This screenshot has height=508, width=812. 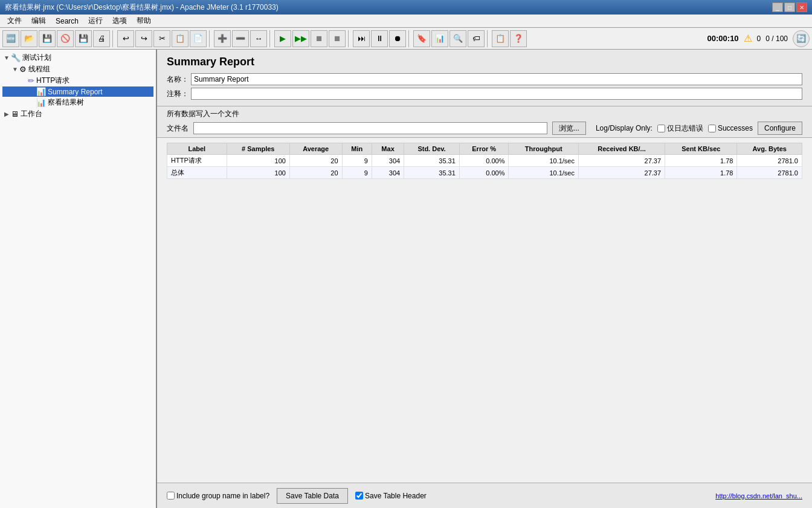 I want to click on cell-tp-1: 10.1/sec, so click(x=544, y=173).